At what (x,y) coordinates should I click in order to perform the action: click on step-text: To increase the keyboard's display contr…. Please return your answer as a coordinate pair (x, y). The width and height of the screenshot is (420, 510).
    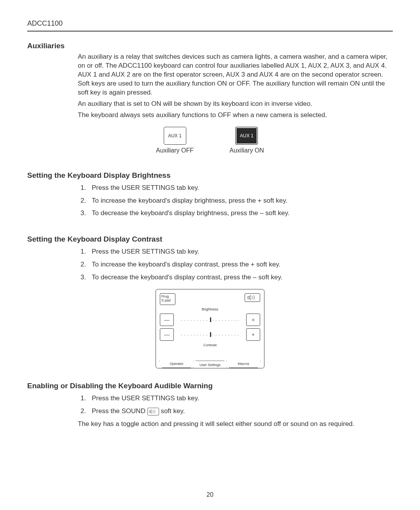
    Looking at the image, I should click on (186, 265).